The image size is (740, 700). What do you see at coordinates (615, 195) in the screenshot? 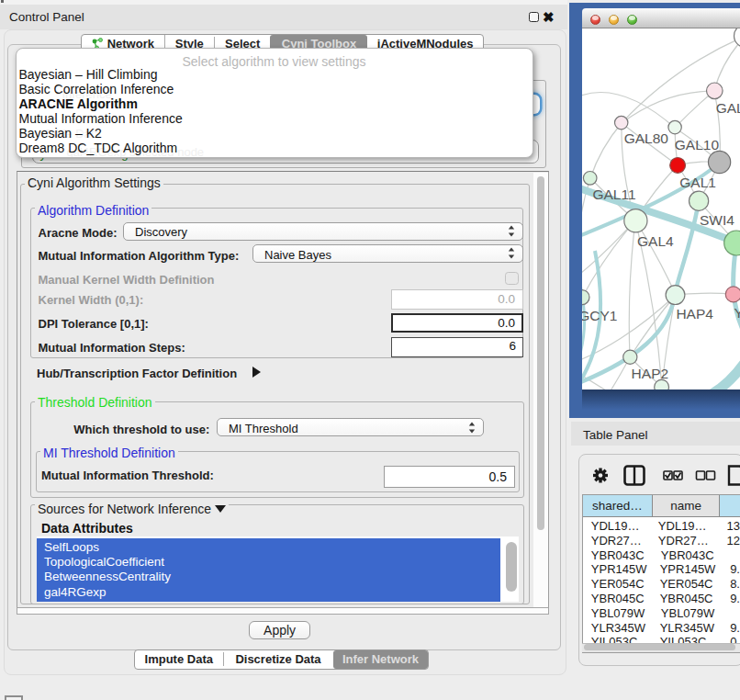
I see `svg-text: GAL11` at bounding box center [615, 195].